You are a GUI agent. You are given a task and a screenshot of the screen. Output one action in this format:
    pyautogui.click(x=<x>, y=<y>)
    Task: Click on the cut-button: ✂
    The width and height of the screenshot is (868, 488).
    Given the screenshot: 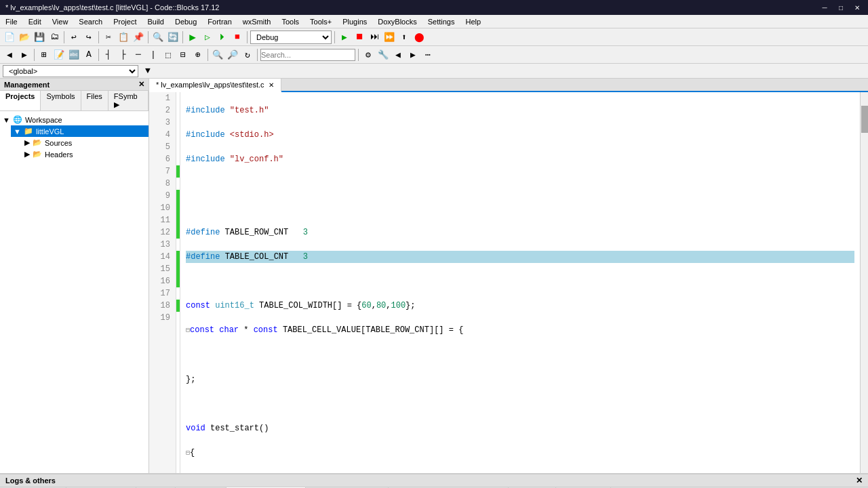 What is the action you would take?
    pyautogui.click(x=108, y=37)
    